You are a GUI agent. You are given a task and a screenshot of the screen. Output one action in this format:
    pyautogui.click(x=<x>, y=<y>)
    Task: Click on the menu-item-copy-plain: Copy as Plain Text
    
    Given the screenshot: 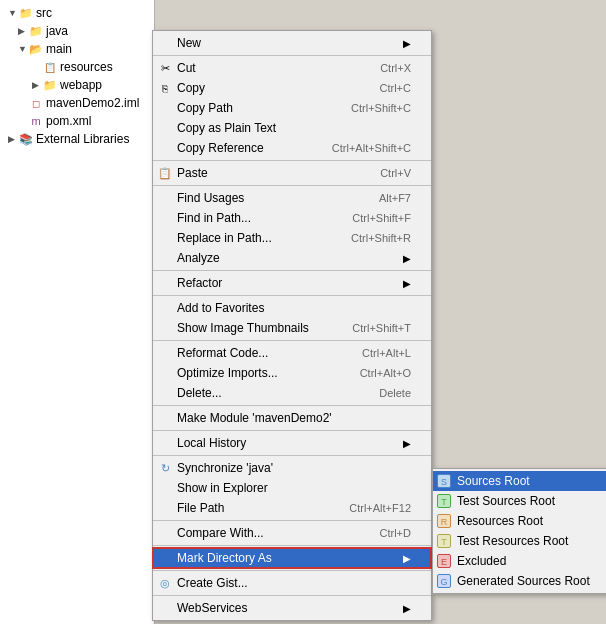 What is the action you would take?
    pyautogui.click(x=292, y=128)
    